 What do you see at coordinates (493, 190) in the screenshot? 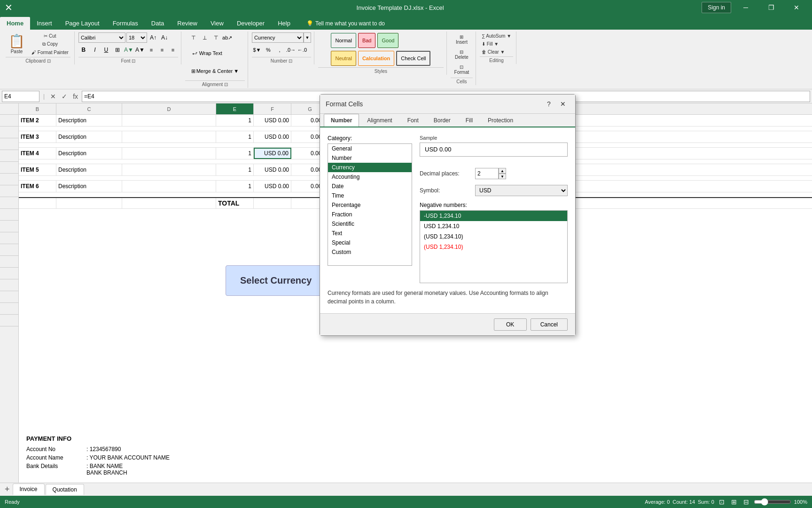
I see `symbol-row: Symbol: USD` at bounding box center [493, 190].